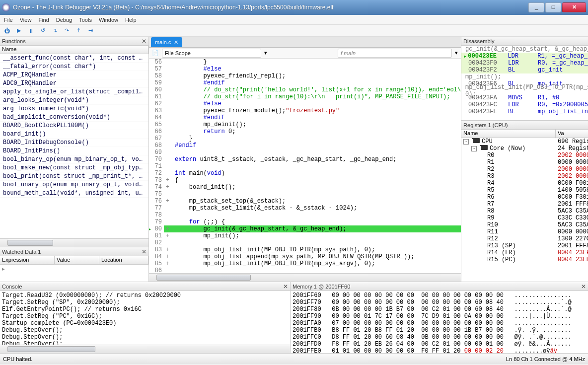  What do you see at coordinates (74, 160) in the screenshot?
I see `function-item: bool_binary_op(enum mp_binary_op_t, void…` at bounding box center [74, 160].